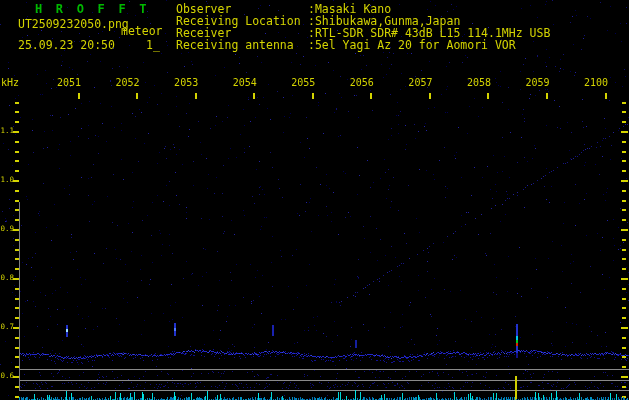 The height and width of the screenshot is (400, 629). I want to click on time-tick-label: 2059, so click(537, 83).